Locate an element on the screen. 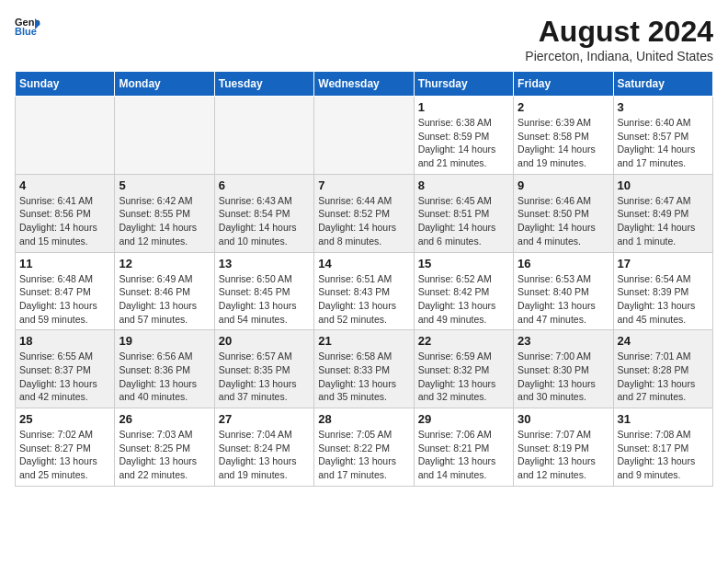 Image resolution: width=728 pixels, height=563 pixels. day-info: Sunrise: 6:50 AM Sunset: 8:45 PM Dayligh… is located at coordinates (265, 300).